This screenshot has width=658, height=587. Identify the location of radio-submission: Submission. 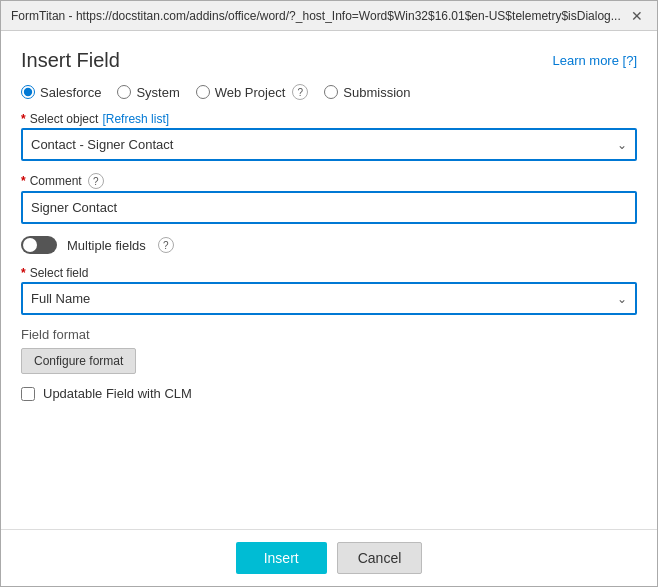
(367, 92).